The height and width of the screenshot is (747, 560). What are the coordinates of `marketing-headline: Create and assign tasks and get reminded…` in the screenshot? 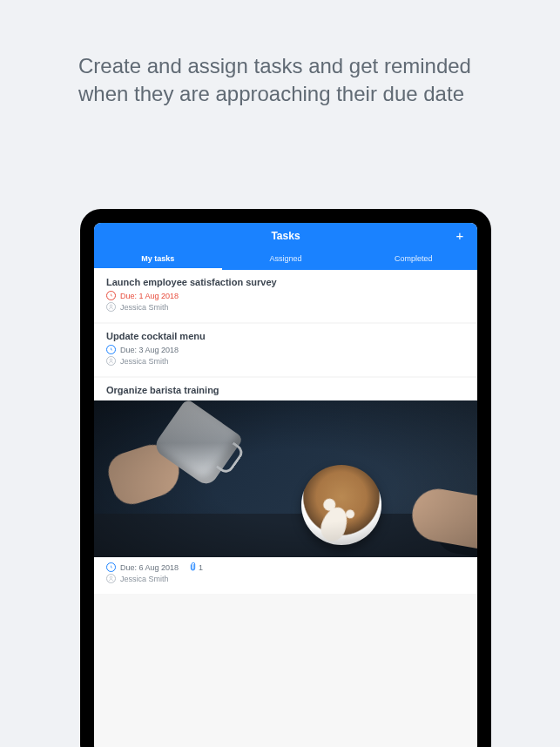 It's located at (280, 54).